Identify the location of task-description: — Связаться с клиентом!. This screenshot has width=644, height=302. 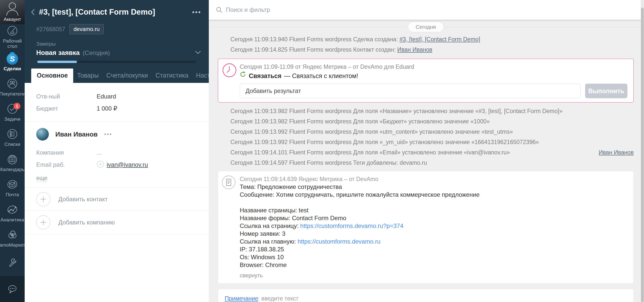
(321, 76).